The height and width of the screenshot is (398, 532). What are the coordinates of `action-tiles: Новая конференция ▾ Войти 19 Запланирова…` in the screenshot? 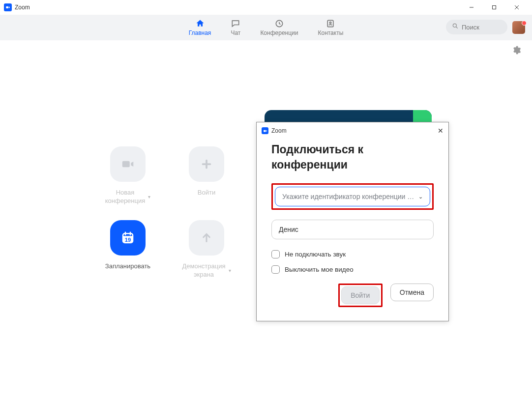 It's located at (167, 218).